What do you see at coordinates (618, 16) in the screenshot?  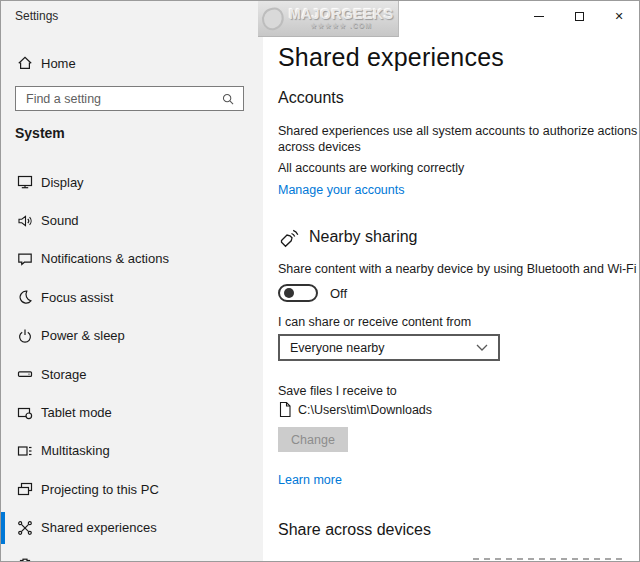 I see `close-icon: ✕` at bounding box center [618, 16].